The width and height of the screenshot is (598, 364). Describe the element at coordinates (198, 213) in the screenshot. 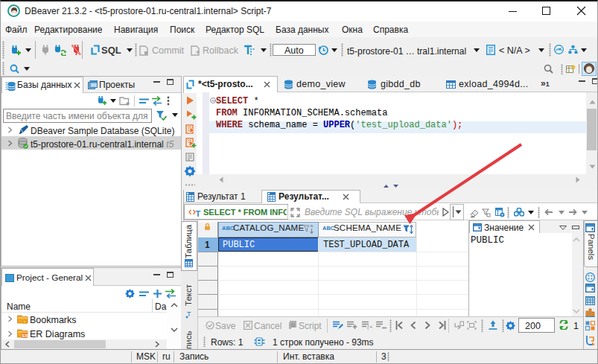

I see `svg-text: T` at that location.